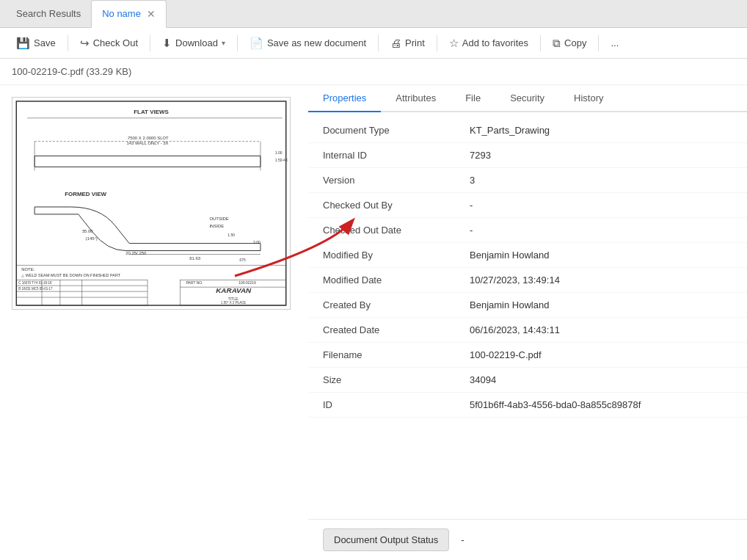 The image size is (747, 560). Describe the element at coordinates (195, 258) in the screenshot. I see `svg-text: 61.63` at that location.